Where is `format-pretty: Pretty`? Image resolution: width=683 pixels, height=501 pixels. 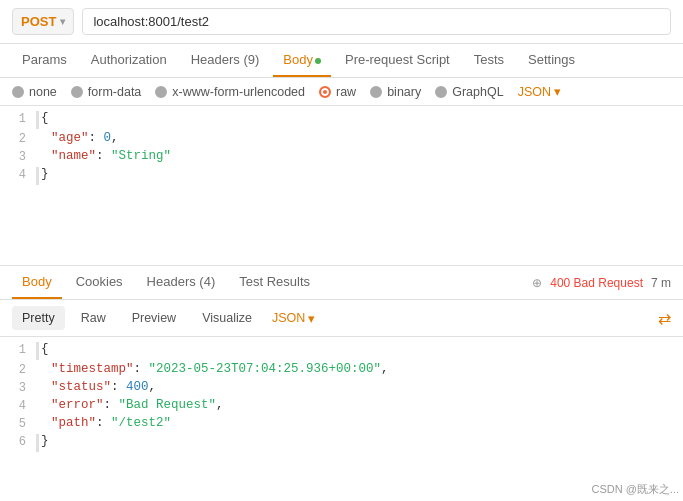
format-pretty: Pretty is located at coordinates (38, 318).